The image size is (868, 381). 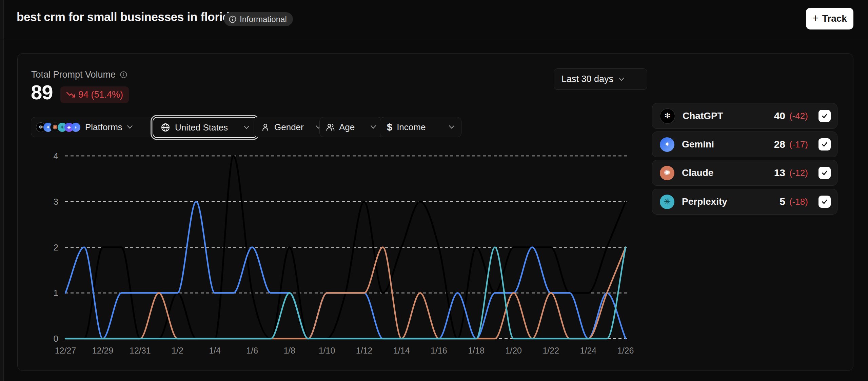 I want to click on person-icon, so click(x=265, y=127).